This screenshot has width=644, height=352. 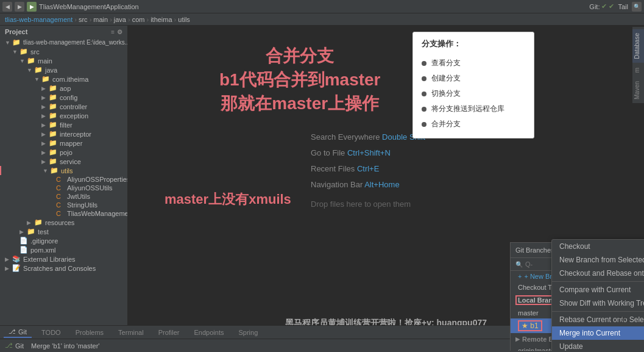 What do you see at coordinates (83, 20) in the screenshot?
I see `breadcrumb-item-2: src` at bounding box center [83, 20].